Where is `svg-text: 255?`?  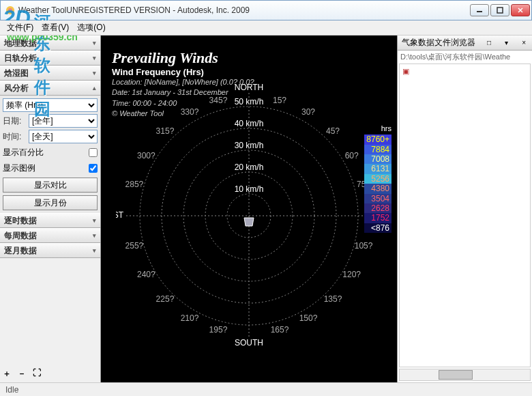 svg-text: 255? is located at coordinates (135, 246).